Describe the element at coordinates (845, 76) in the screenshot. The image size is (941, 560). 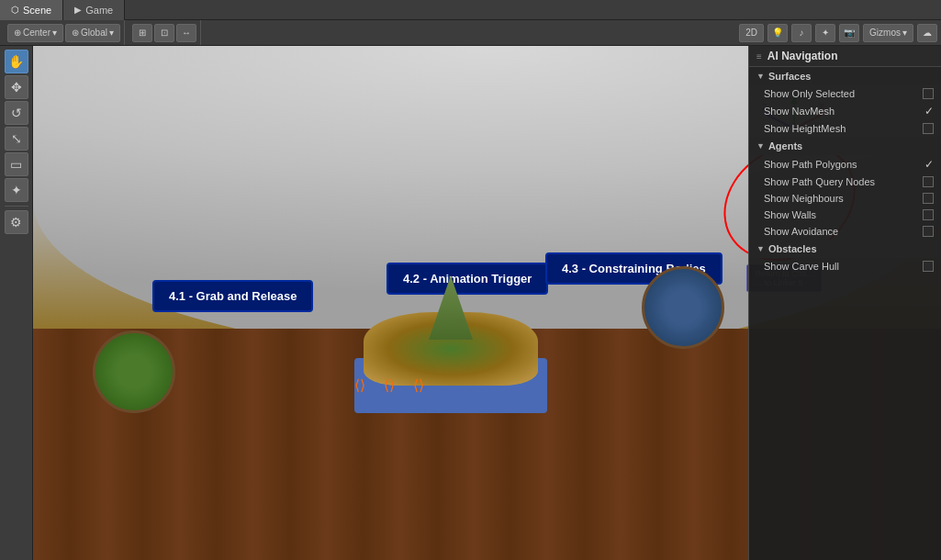
I see `section-surfaces-header: ▼ Surfaces` at that location.